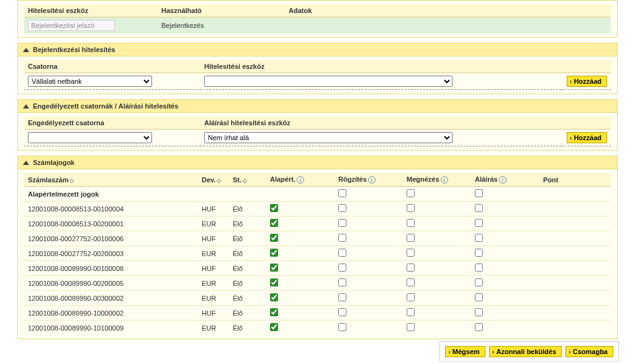 This screenshot has width=635, height=364. Describe the element at coordinates (214, 180) in the screenshot. I see `col-dev: Dev.◇` at that location.